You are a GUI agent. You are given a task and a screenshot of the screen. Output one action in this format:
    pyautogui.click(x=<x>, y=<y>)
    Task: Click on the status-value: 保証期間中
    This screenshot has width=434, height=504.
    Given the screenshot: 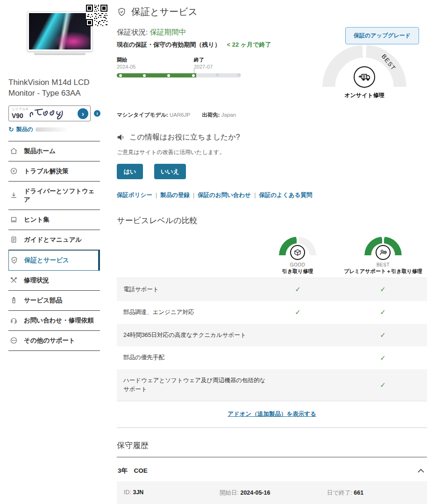 What is the action you would take?
    pyautogui.click(x=168, y=32)
    